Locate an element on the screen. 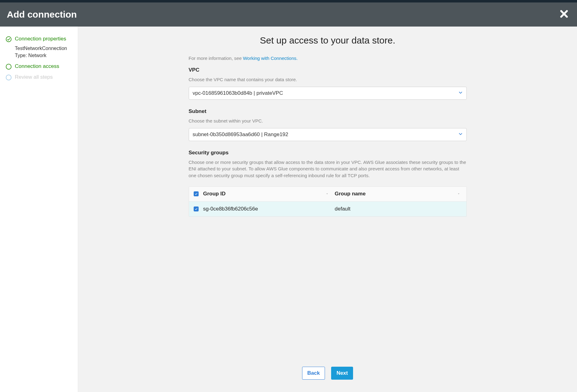 The height and width of the screenshot is (392, 577). cell-group-name: default is located at coordinates (401, 209).